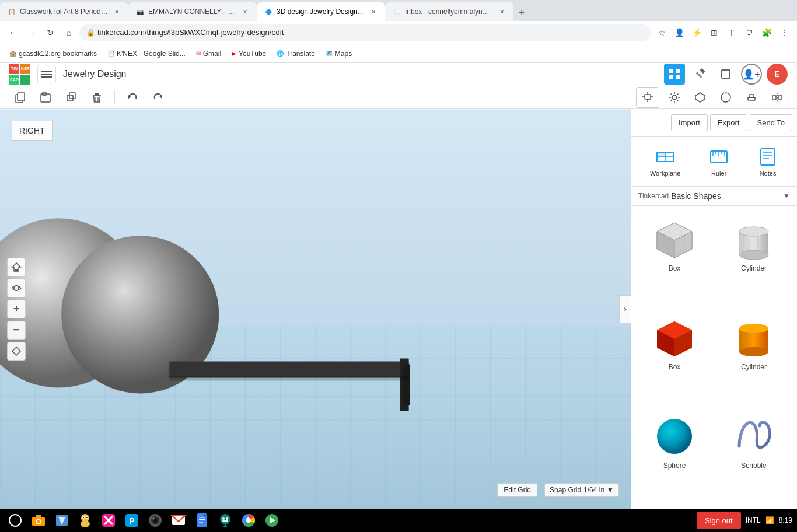  I want to click on taskbar-docs-button, so click(202, 520).